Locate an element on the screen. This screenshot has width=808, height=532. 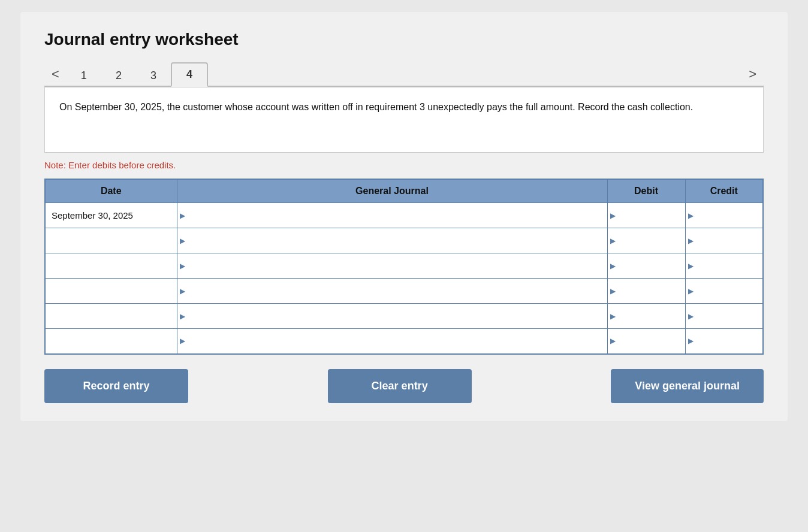
debit-arrow-icon-3: ▶ is located at coordinates (613, 291).